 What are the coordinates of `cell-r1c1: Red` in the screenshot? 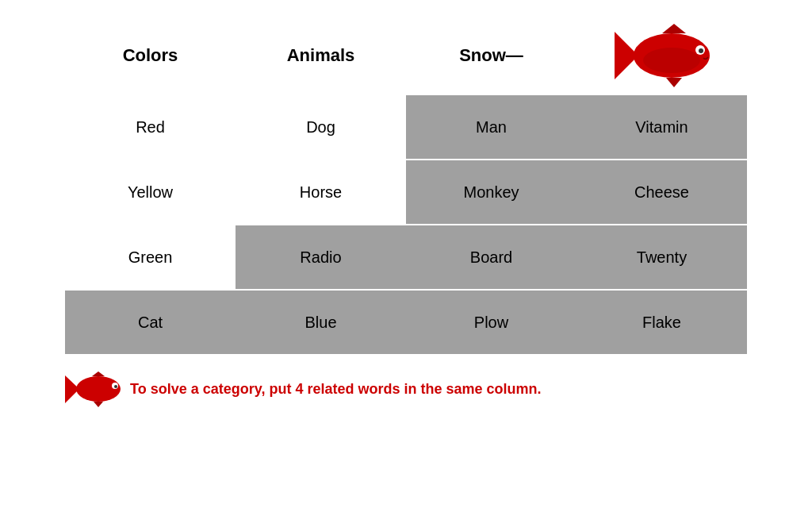 It's located at (151, 127).